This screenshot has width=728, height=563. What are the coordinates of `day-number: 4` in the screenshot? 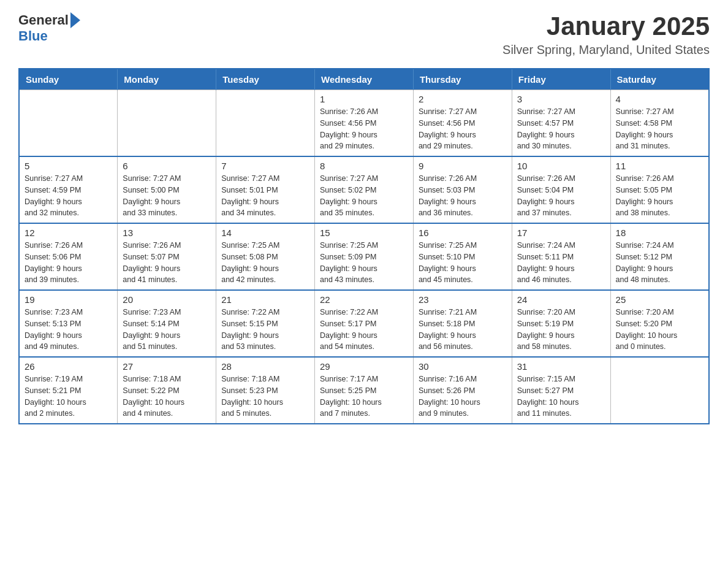 It's located at (659, 99).